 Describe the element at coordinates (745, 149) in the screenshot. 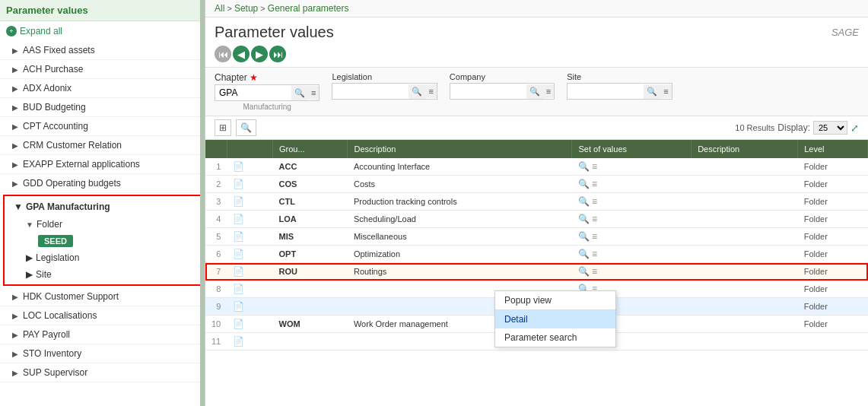

I see `col-description2: Description` at that location.